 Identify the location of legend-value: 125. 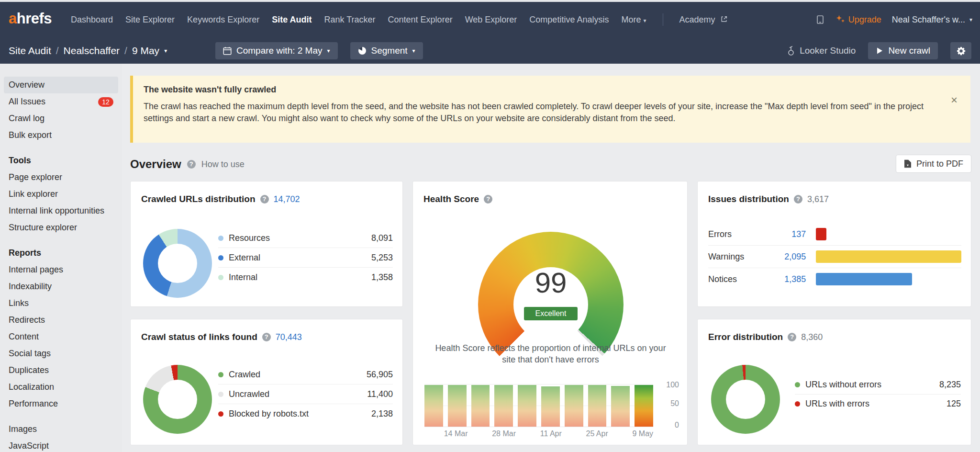
(954, 404).